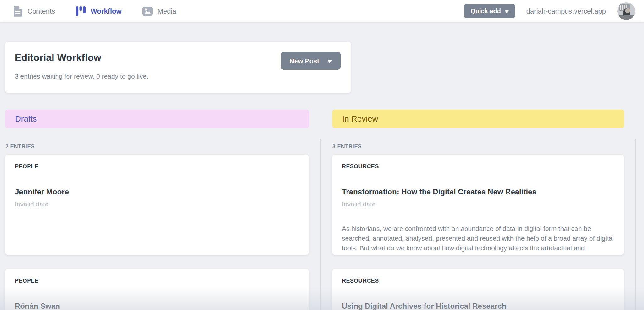  What do you see at coordinates (550, 11) in the screenshot?
I see `topbar-right: Quick add dariah-campus.vercel.app` at bounding box center [550, 11].